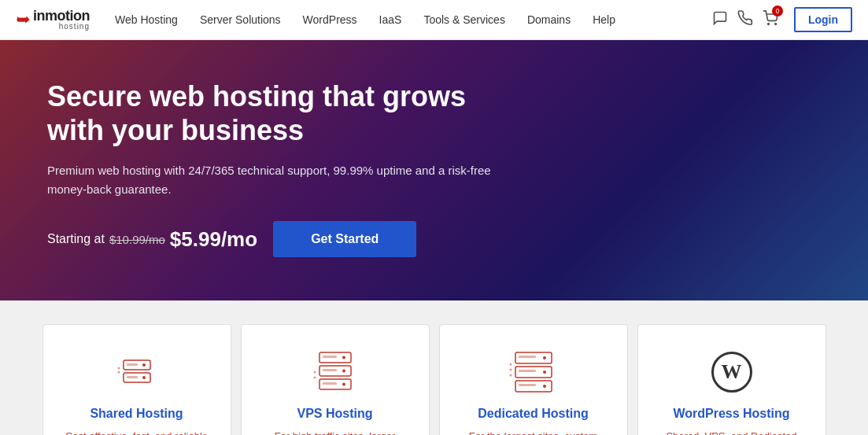 This screenshot has height=435, width=868. I want to click on logo: ➥ inmotion hosting, so click(53, 20).